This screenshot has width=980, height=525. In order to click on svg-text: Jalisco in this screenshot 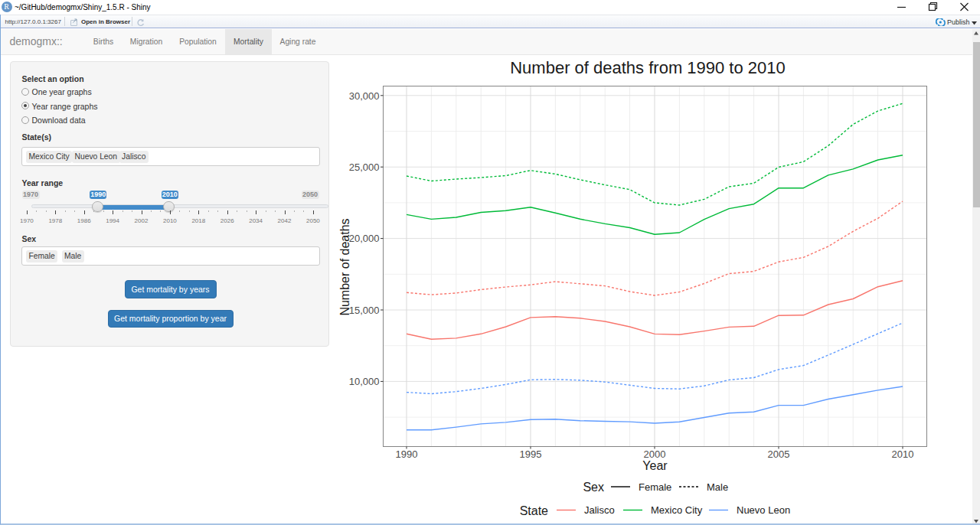, I will do `click(599, 510)`.